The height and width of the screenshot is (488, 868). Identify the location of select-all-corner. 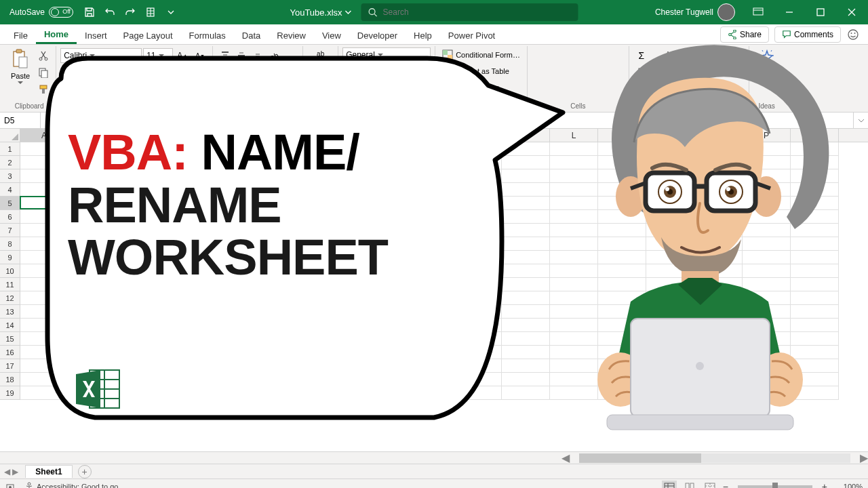
(10, 136).